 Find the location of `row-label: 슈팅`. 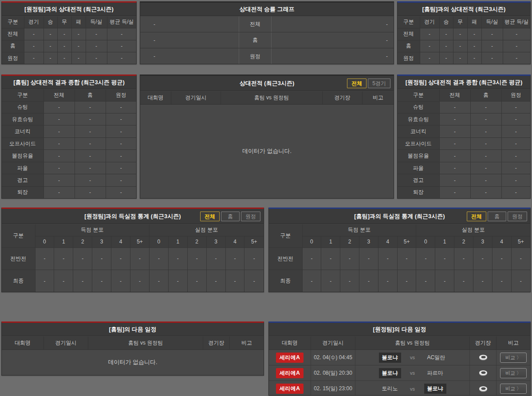

row-label: 슈팅 is located at coordinates (23, 107).